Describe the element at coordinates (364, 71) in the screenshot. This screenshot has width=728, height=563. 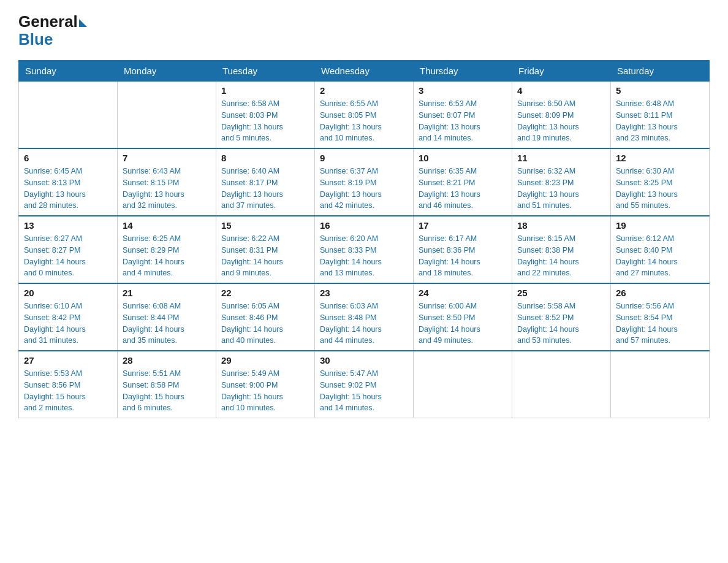
I see `day-header-wednesday: Wednesday` at that location.